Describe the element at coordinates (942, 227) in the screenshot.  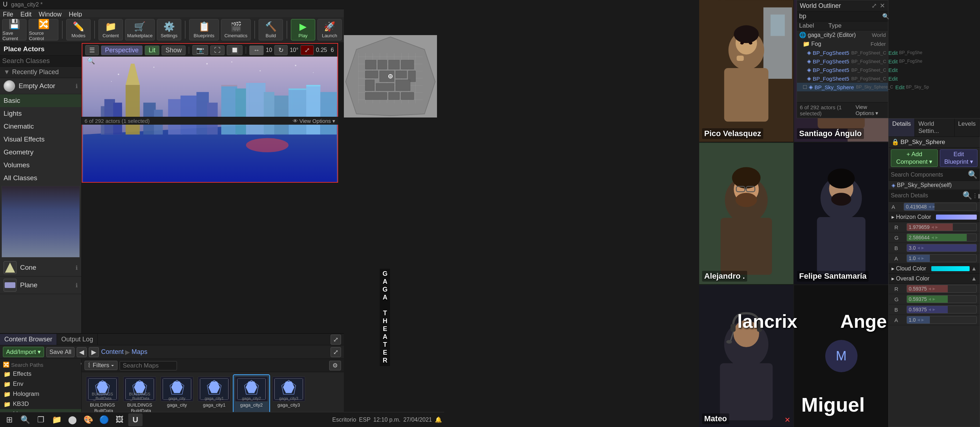
I see `horizon-r-bar: 1.979659 ◄►` at that location.